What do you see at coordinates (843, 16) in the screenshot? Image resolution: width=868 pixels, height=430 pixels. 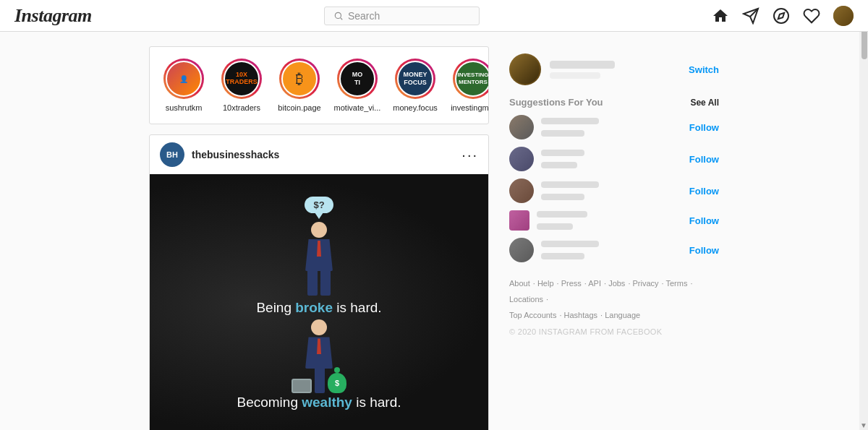 I see `avatar-image` at bounding box center [843, 16].